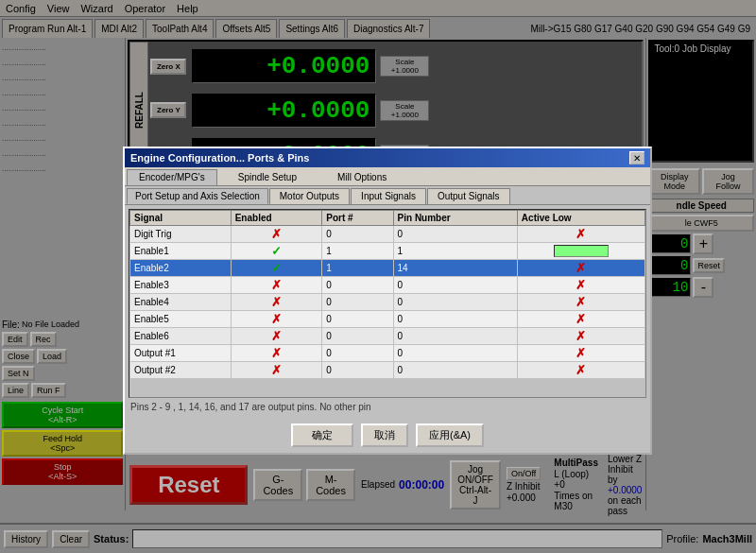 This screenshot has height=553, width=756. Describe the element at coordinates (181, 337) in the screenshot. I see `cell-signal: Enable6` at that location.